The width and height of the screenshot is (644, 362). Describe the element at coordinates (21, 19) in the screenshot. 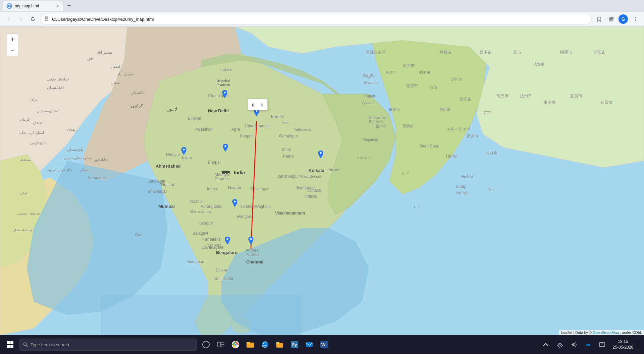

I see `forward-button` at that location.